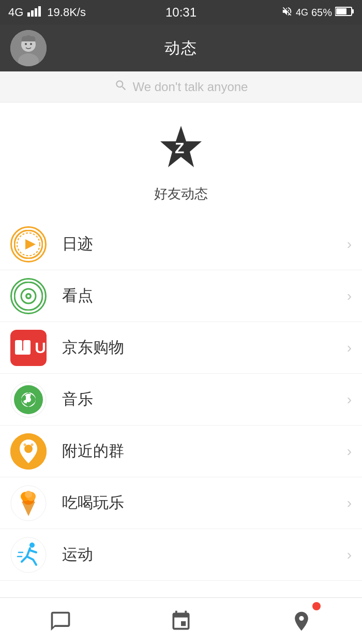 This screenshot has height=644, width=362. What do you see at coordinates (181, 348) in the screenshot?
I see `menu-item-jingdong: U 京东购物 ›` at bounding box center [181, 348].